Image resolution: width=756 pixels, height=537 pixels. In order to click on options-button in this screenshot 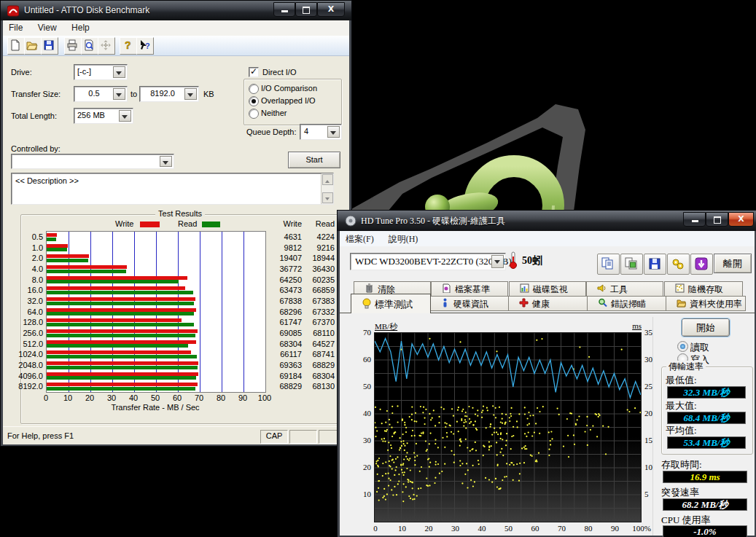, I will do `click(678, 264)`.